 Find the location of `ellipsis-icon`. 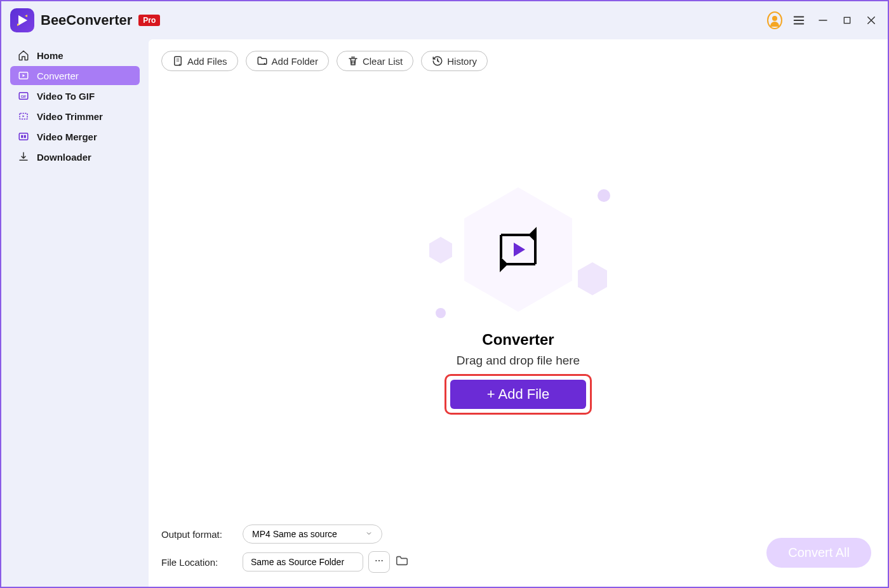

ellipsis-icon is located at coordinates (379, 561).